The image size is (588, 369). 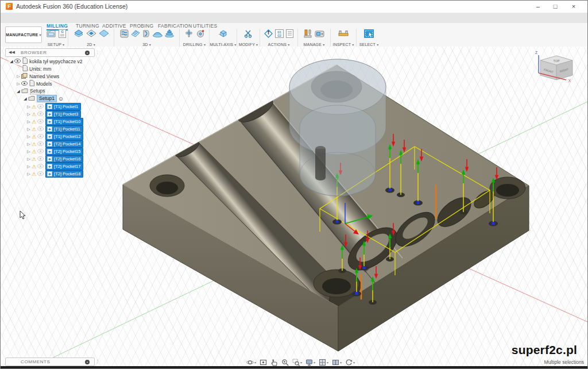 I want to click on operation-label: [T1] Pocket11, so click(x=64, y=129).